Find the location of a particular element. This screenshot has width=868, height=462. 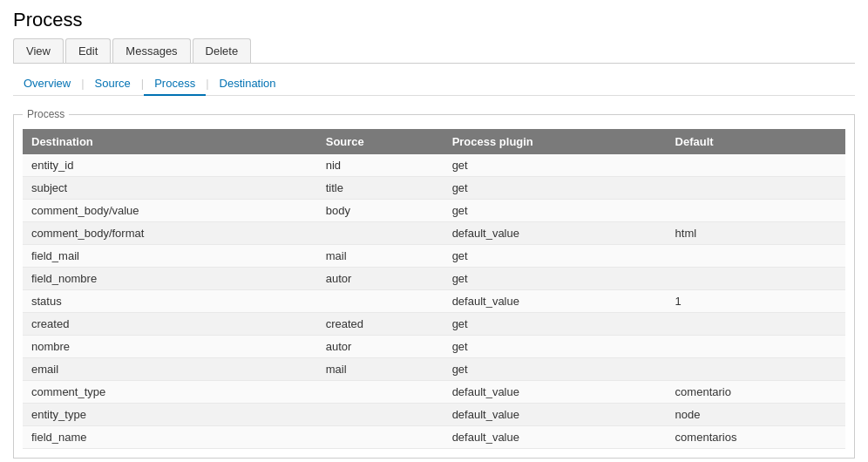

table-row: subjecttitleget is located at coordinates (434, 188).